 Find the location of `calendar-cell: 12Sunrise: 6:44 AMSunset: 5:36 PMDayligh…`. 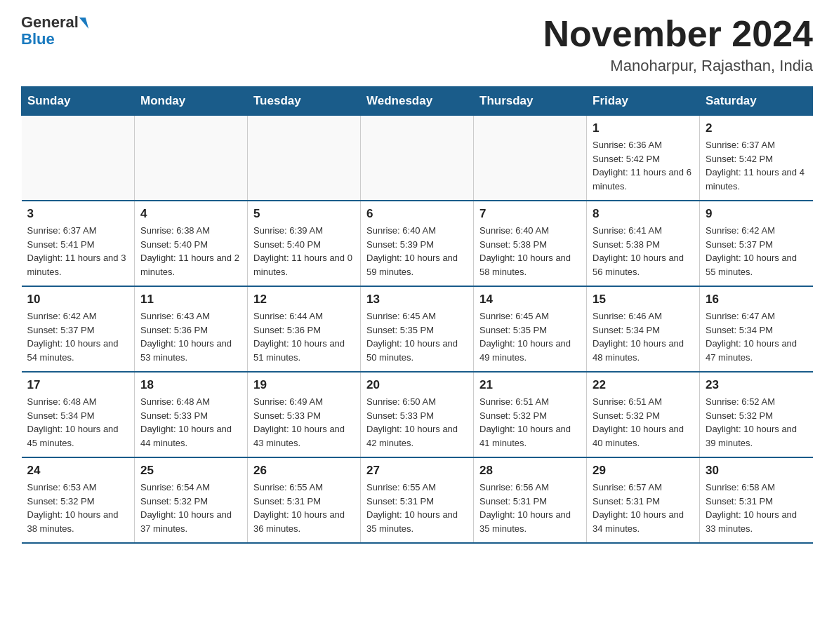

calendar-cell: 12Sunrise: 6:44 AMSunset: 5:36 PMDayligh… is located at coordinates (305, 329).